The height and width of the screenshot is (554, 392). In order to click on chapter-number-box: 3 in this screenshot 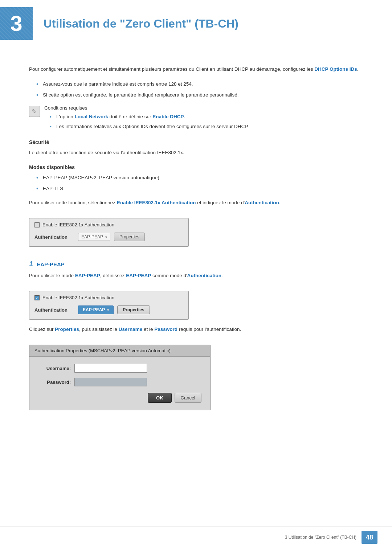, I will do `click(16, 24)`.